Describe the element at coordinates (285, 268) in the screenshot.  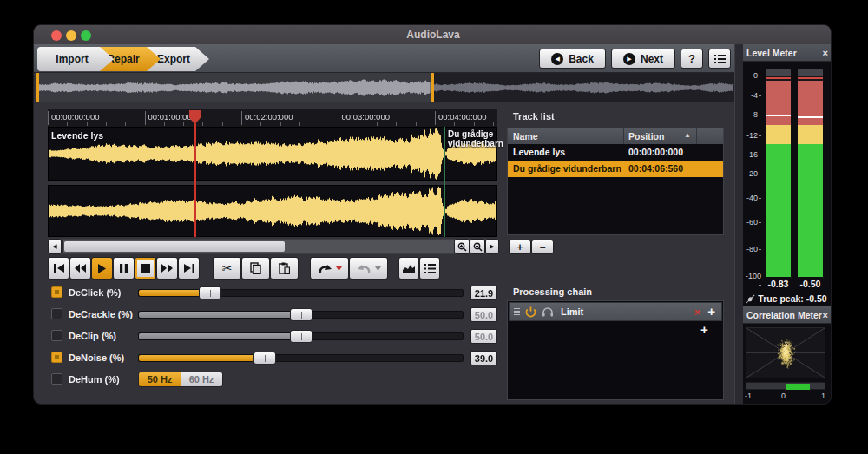
I see `paste-button` at that location.